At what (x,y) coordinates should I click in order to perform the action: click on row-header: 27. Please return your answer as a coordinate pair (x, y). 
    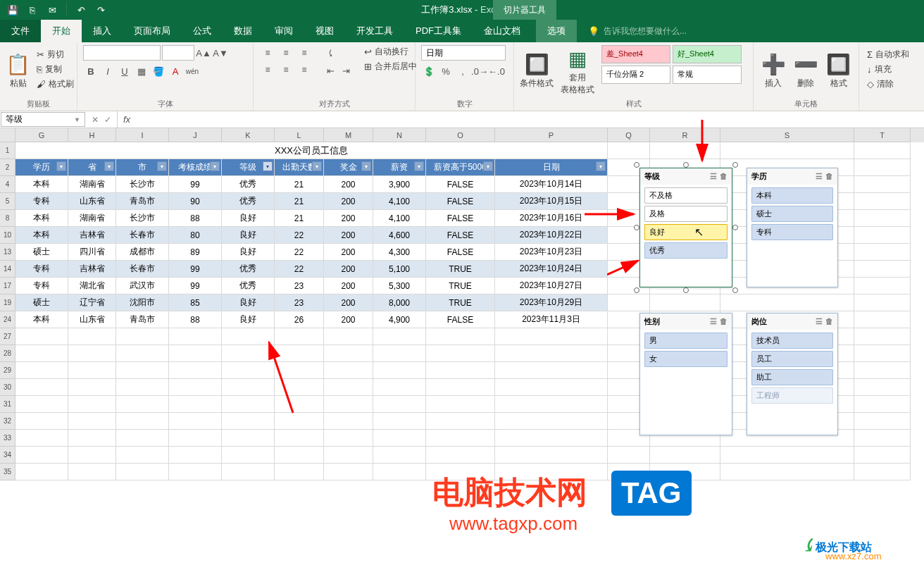
    Looking at the image, I should click on (8, 337).